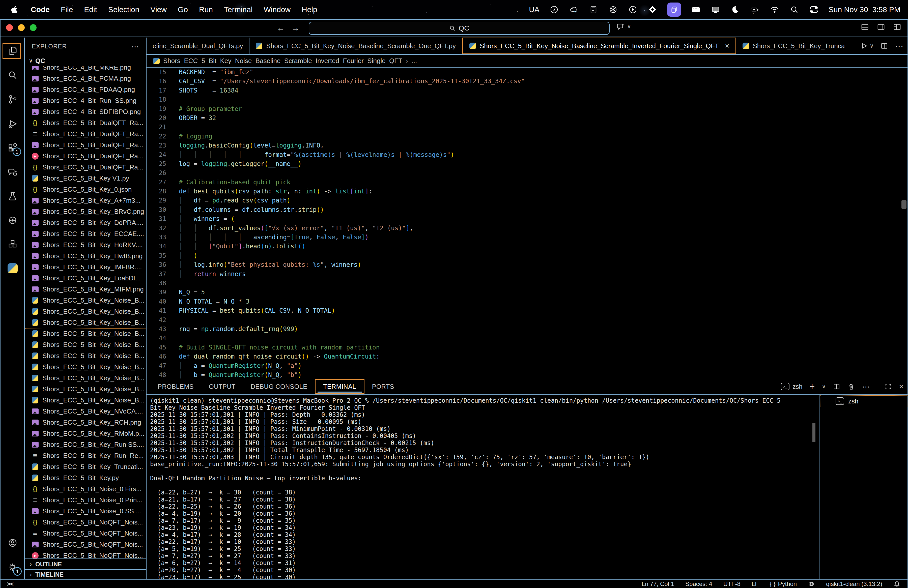 The height and width of the screenshot is (588, 908). Describe the element at coordinates (238, 10) in the screenshot. I see `menu-item: Terminal` at that location.